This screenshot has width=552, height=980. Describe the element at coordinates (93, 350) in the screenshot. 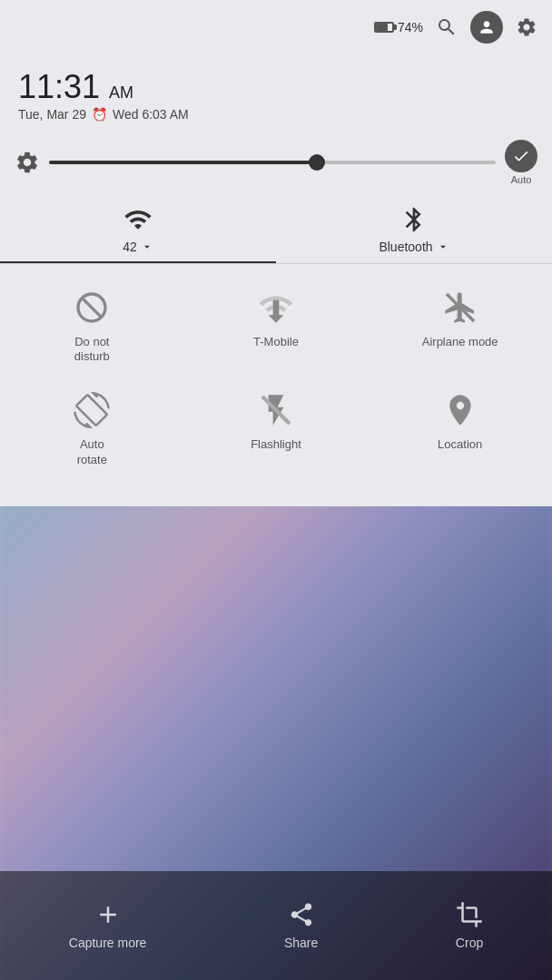

I see `dnd-label: Do notdisturb` at that location.